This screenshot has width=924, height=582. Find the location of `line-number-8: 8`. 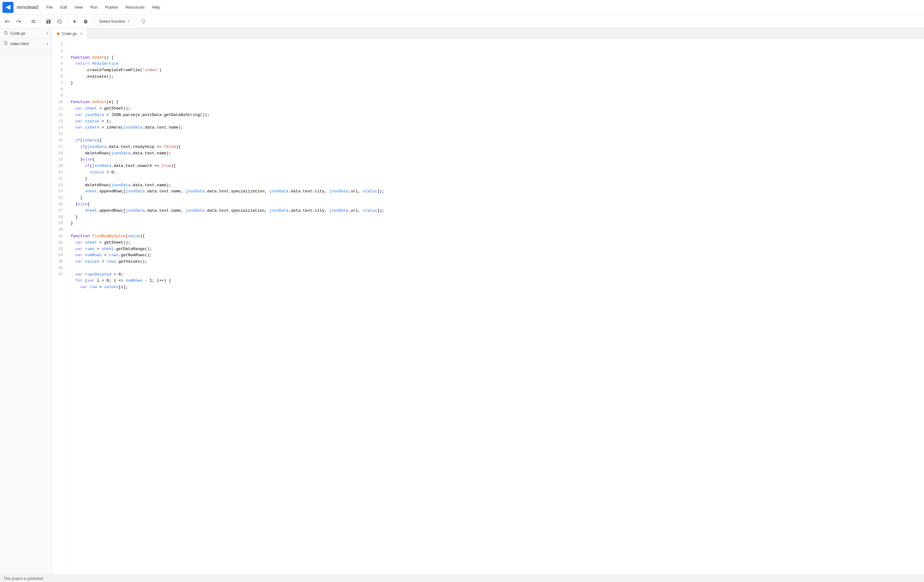

line-number-8: 8 is located at coordinates (59, 90).